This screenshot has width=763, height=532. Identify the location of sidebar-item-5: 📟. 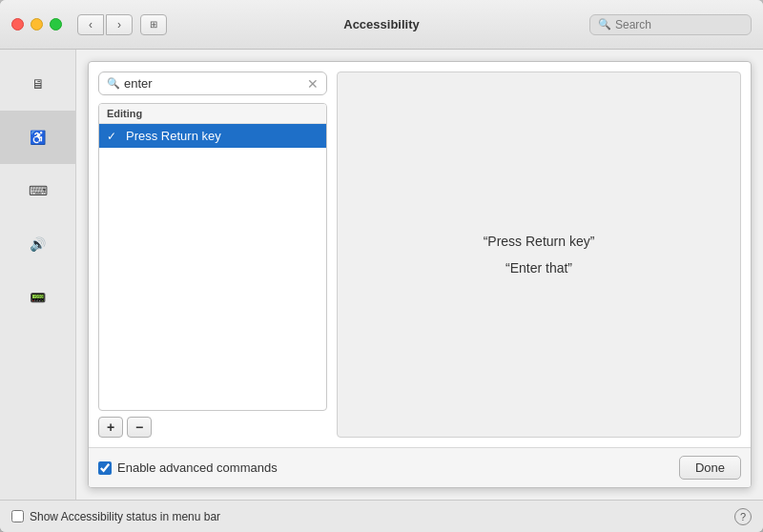
(38, 297).